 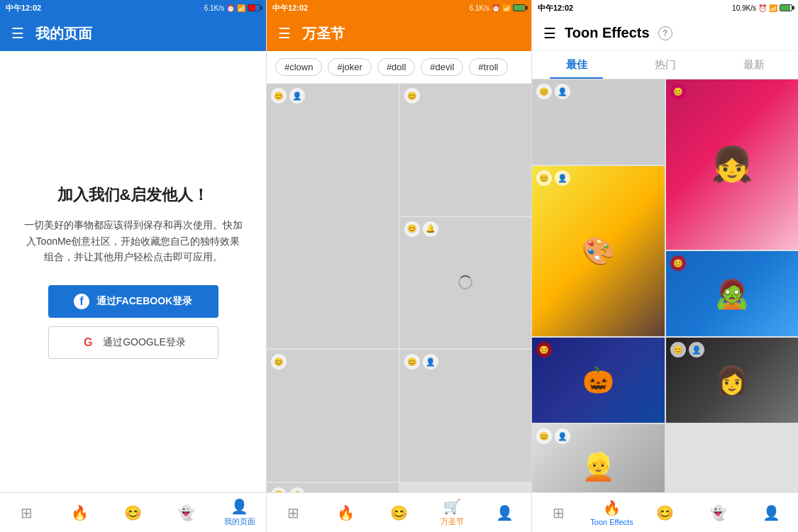 What do you see at coordinates (431, 229) in the screenshot?
I see `user-icon-2-3: 🔔` at bounding box center [431, 229].